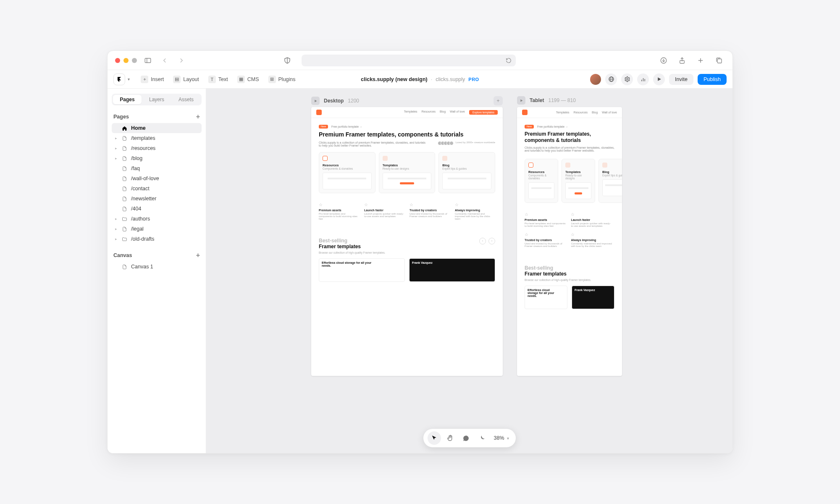  What do you see at coordinates (125, 219) in the screenshot?
I see `folder-icon` at bounding box center [125, 219].